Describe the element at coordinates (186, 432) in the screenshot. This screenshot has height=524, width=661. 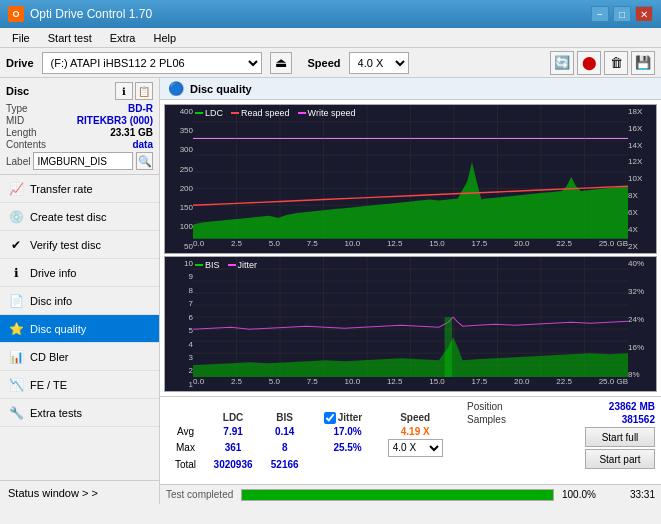
I see `avg-label: Avg` at that location.